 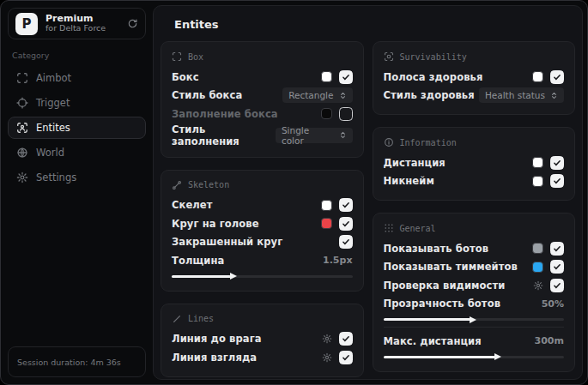 What do you see at coordinates (185, 77) in the screenshot?
I see `setting-label: Бокс` at bounding box center [185, 77].